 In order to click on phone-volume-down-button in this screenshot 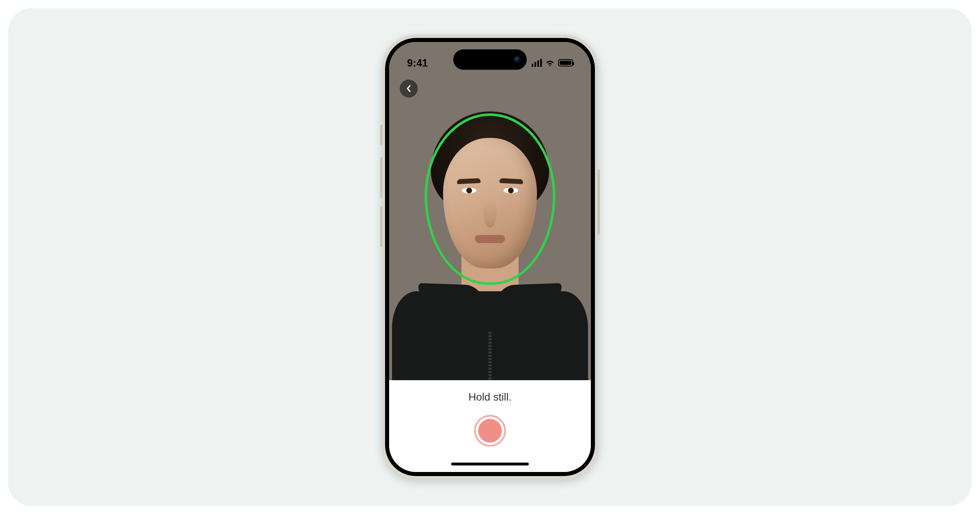, I will do `click(381, 226)`.